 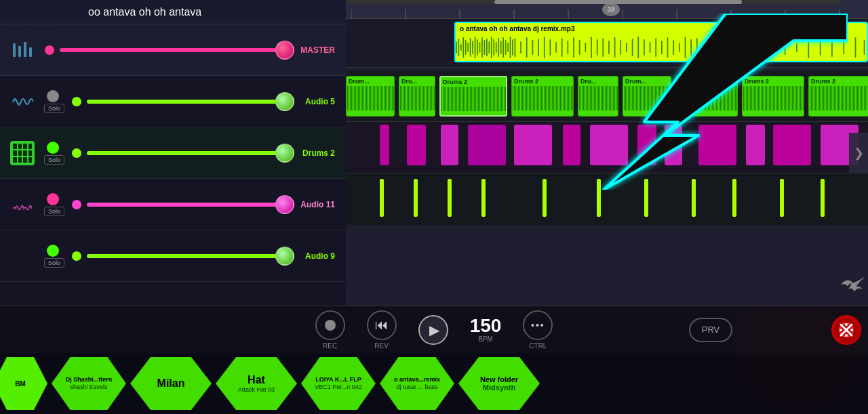 What do you see at coordinates (24, 384) in the screenshot?
I see `hex-bm: BM` at bounding box center [24, 384].